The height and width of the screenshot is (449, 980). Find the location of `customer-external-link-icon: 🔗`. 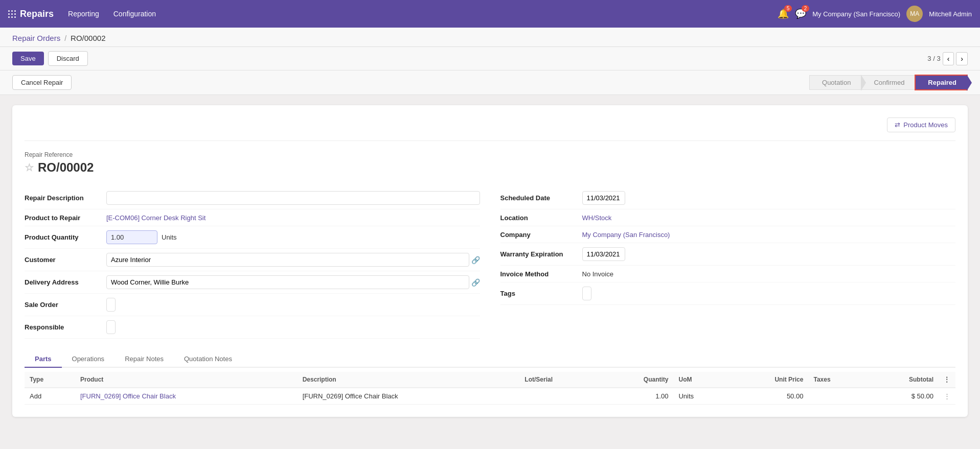

customer-external-link-icon: 🔗 is located at coordinates (475, 260).